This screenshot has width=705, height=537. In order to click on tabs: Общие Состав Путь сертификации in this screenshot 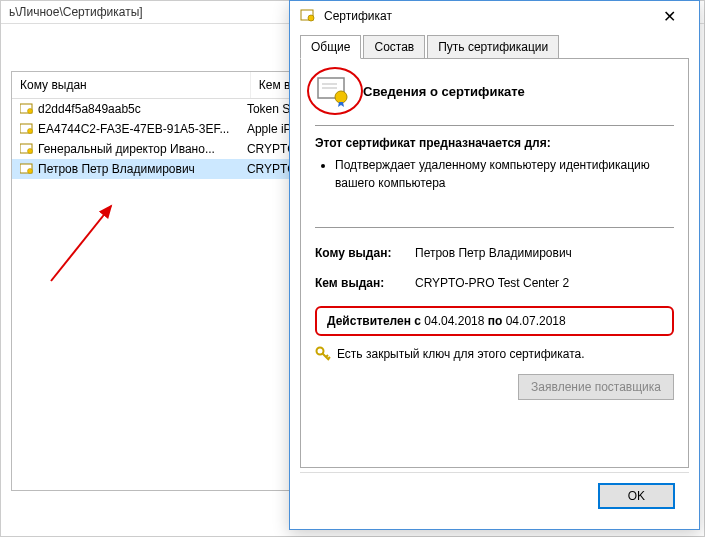, I will do `click(494, 46)`.